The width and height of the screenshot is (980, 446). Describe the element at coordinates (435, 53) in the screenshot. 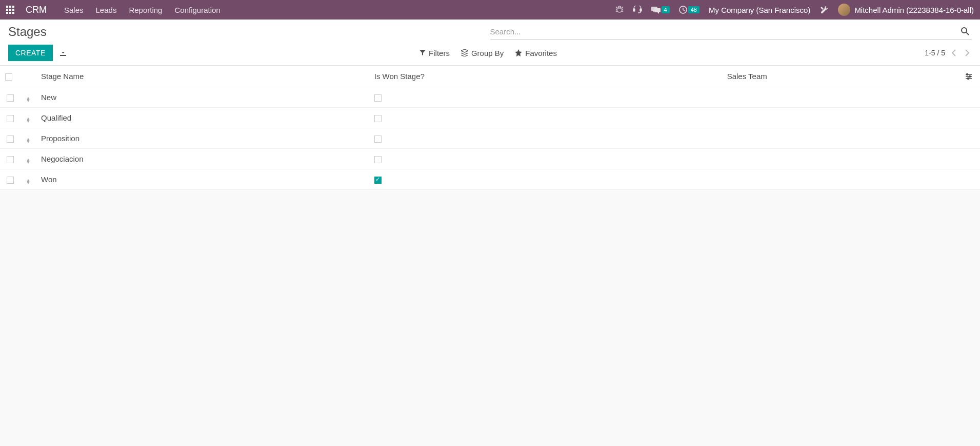

I see `filters-button: Filters` at that location.